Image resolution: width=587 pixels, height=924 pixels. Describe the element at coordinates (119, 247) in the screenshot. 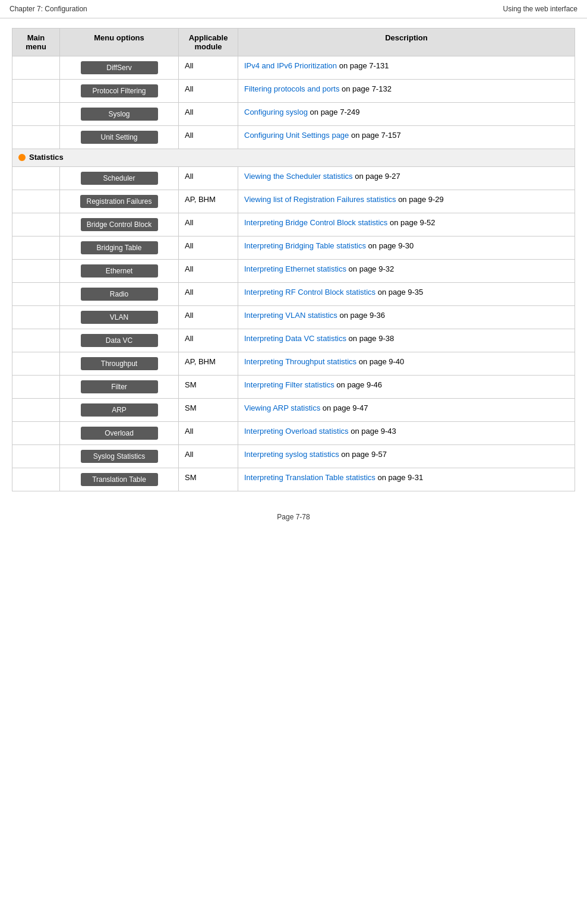

I see `cell-menu: Bridging Table` at that location.